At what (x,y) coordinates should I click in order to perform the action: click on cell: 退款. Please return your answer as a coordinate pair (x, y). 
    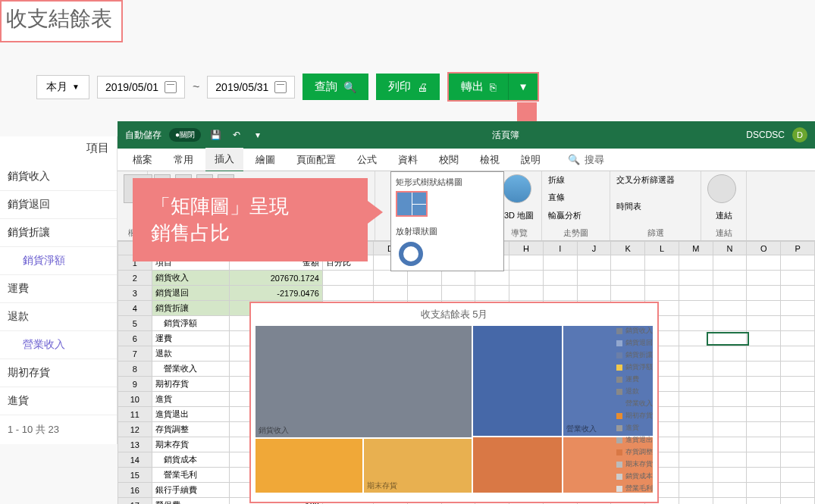
    Looking at the image, I should click on (190, 354).